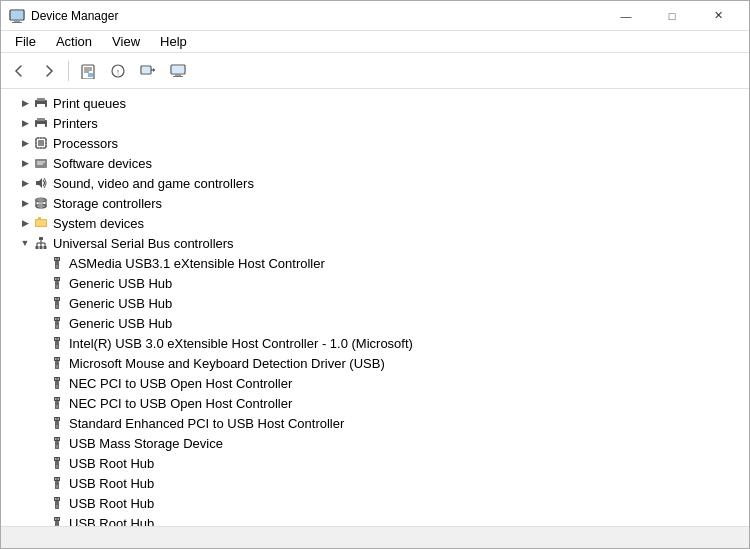 The height and width of the screenshot is (549, 750). I want to click on list-item: ▼ Universal Serial Bus controllers, so click(375, 243).